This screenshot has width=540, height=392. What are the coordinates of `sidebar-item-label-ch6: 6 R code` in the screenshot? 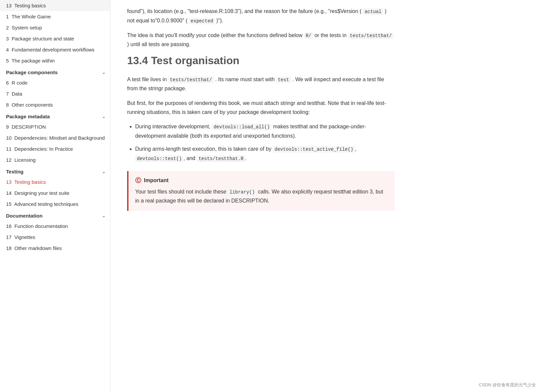 It's located at (17, 83).